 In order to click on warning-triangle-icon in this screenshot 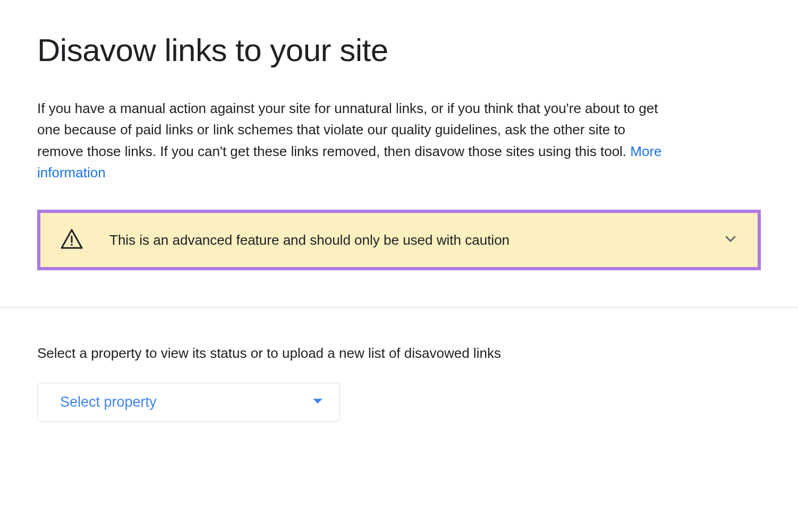, I will do `click(72, 240)`.